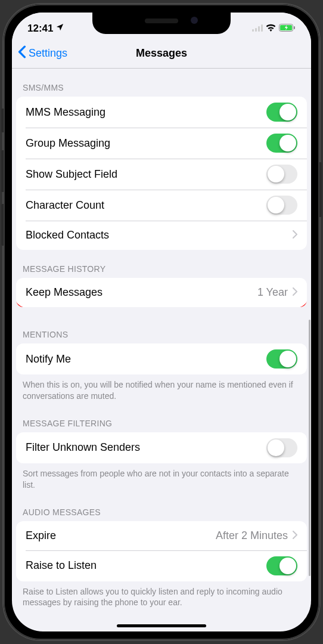  I want to click on switch-group, so click(282, 143).